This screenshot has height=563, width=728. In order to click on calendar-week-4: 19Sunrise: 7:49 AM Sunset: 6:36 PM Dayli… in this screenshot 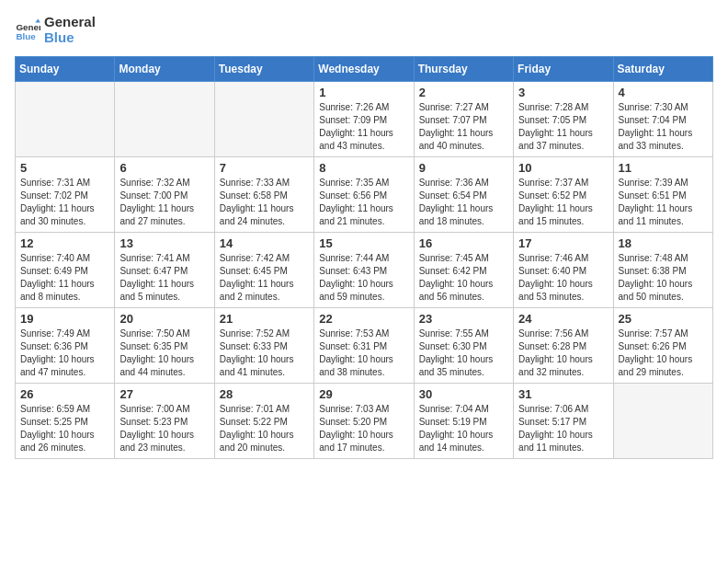, I will do `click(364, 346)`.